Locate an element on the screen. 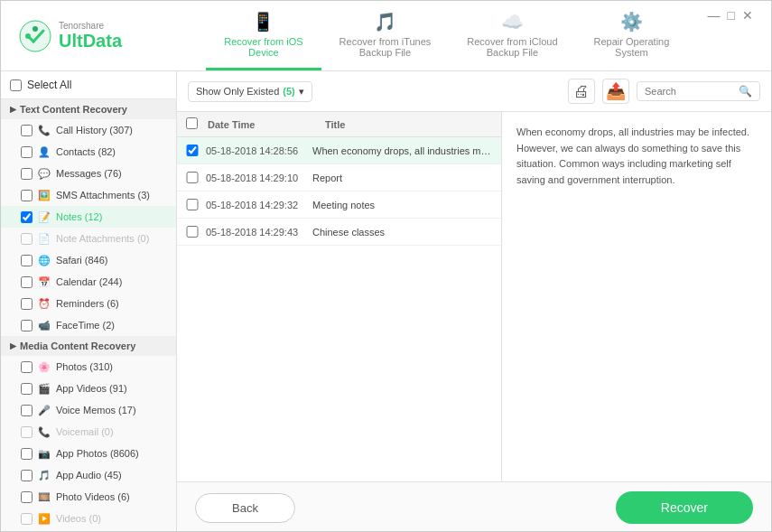 The image size is (772, 532). preview-text: When economy drops, all industries may b… is located at coordinates (633, 155).